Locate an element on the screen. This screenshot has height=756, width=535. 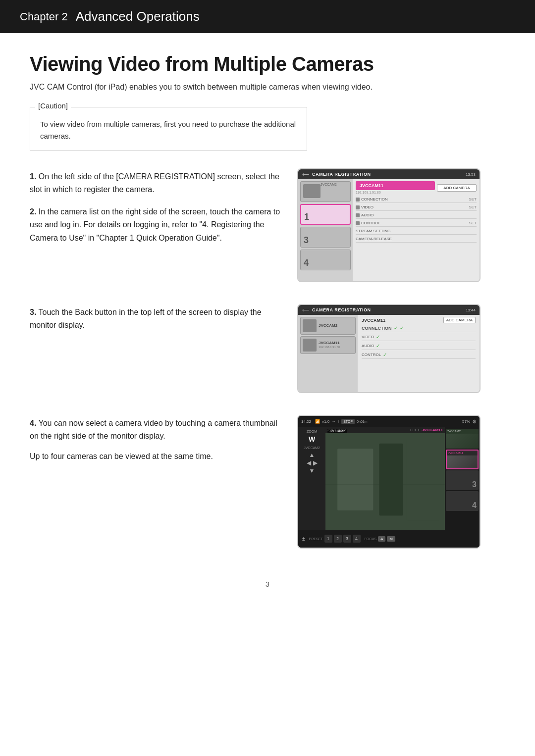
chapter-header: Chapter 2 Advanced Operations is located at coordinates (268, 17).